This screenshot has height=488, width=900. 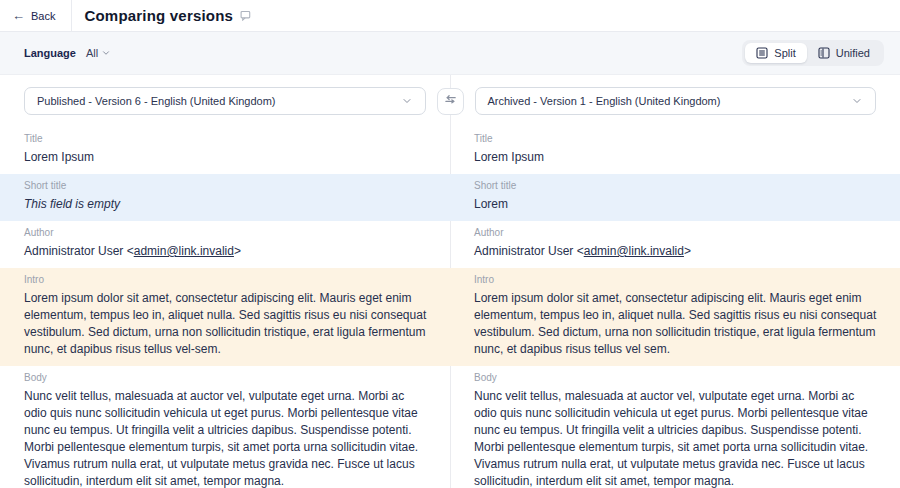 I want to click on field-row-short-title: Short title This field is empty Short ti…, so click(x=450, y=198).